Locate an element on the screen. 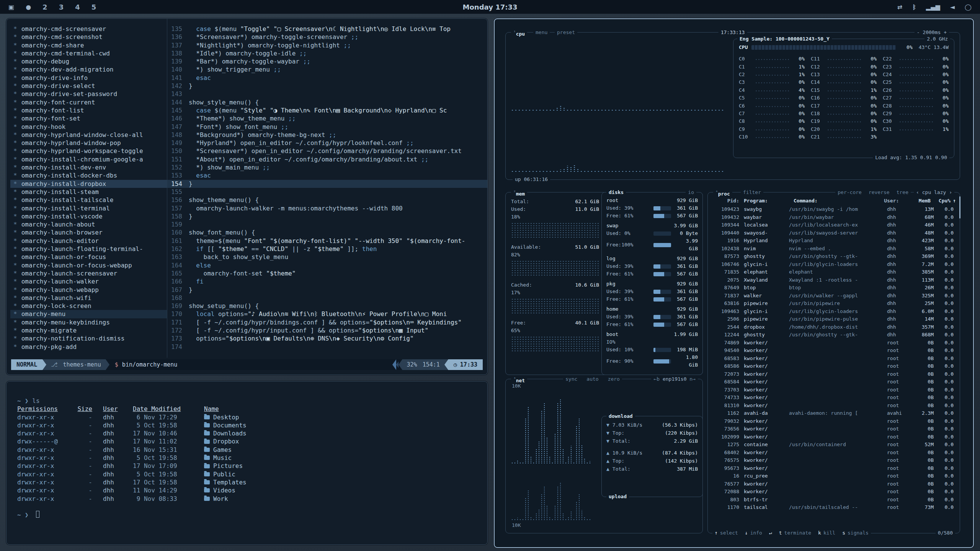 This screenshot has height=551, width=980. code-line: 170 local options="♪ Audio\n≋ Wifi\nᛒ Bl… is located at coordinates (327, 314).